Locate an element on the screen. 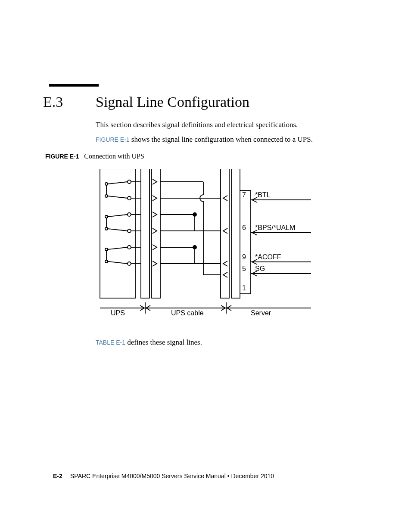  pin-number: 6 is located at coordinates (244, 228).